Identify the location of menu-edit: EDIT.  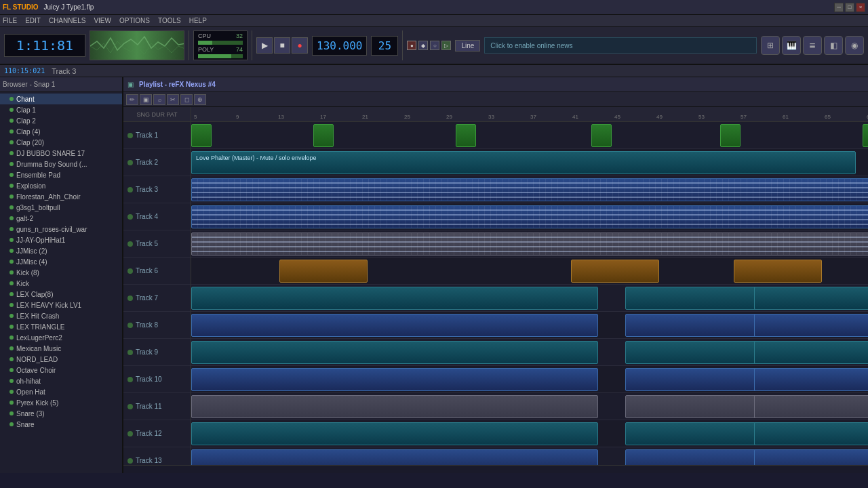
(33, 20).